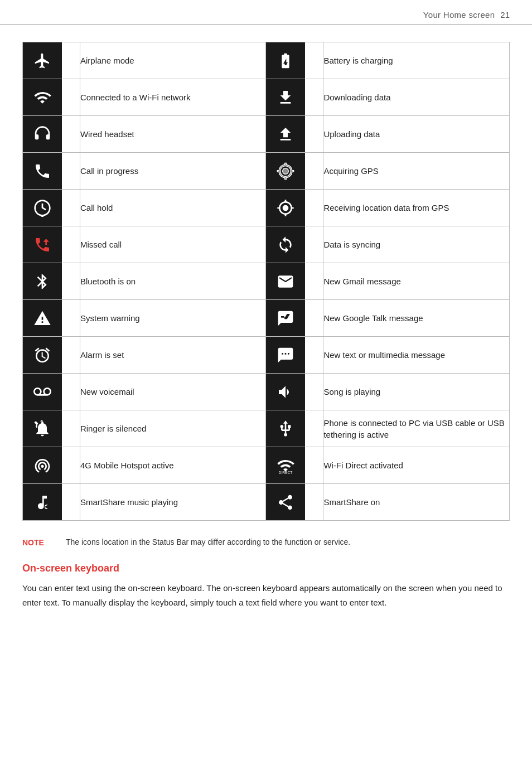  Describe the element at coordinates (173, 208) in the screenshot. I see `icon-label-left: Call hold` at that location.